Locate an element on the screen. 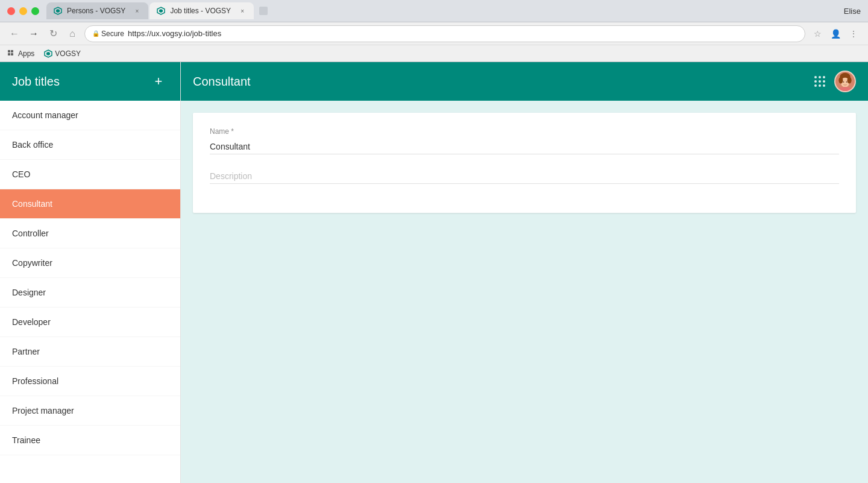  tab-favicon-persons is located at coordinates (58, 11).